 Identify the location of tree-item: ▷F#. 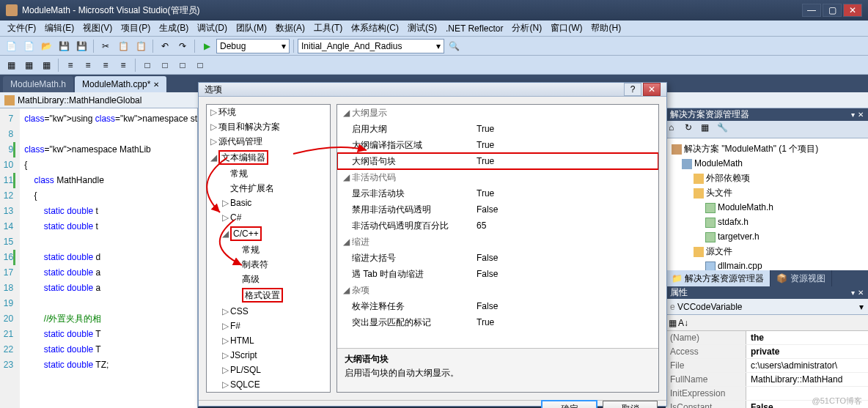
(268, 326).